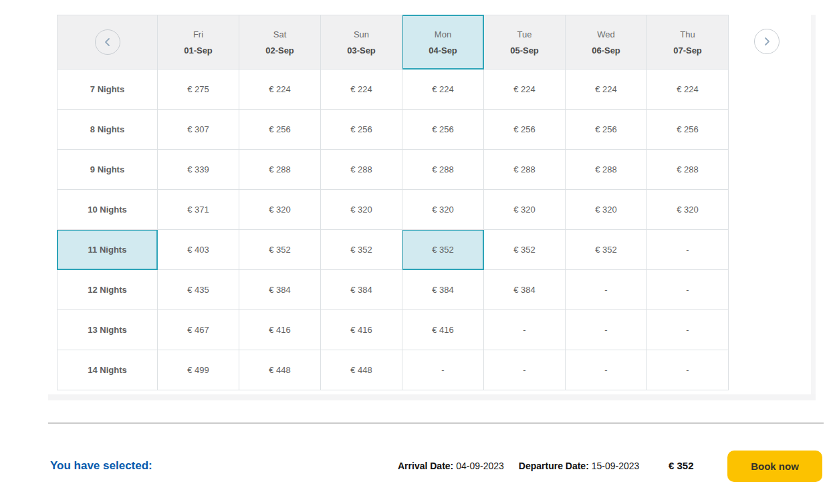 This screenshot has height=504, width=833. Describe the element at coordinates (688, 43) in the screenshot. I see `column-header-thu: Thu07-Sep` at that location.